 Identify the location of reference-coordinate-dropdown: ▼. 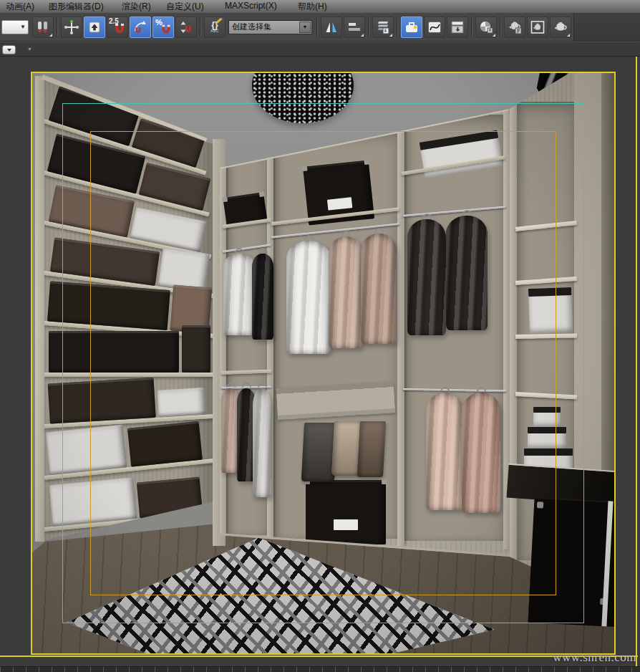
(15, 27).